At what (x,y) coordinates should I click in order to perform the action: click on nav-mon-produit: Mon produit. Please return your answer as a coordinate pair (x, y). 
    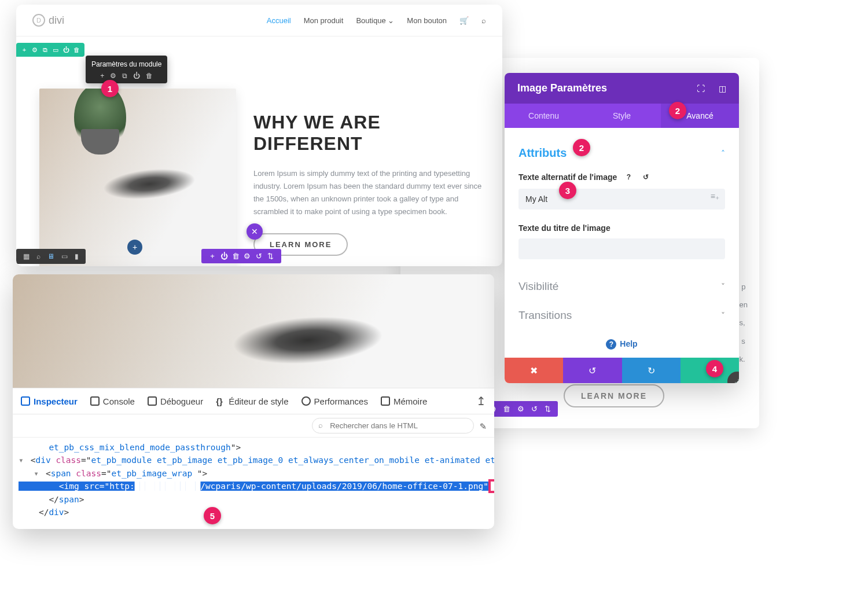
    Looking at the image, I should click on (324, 21).